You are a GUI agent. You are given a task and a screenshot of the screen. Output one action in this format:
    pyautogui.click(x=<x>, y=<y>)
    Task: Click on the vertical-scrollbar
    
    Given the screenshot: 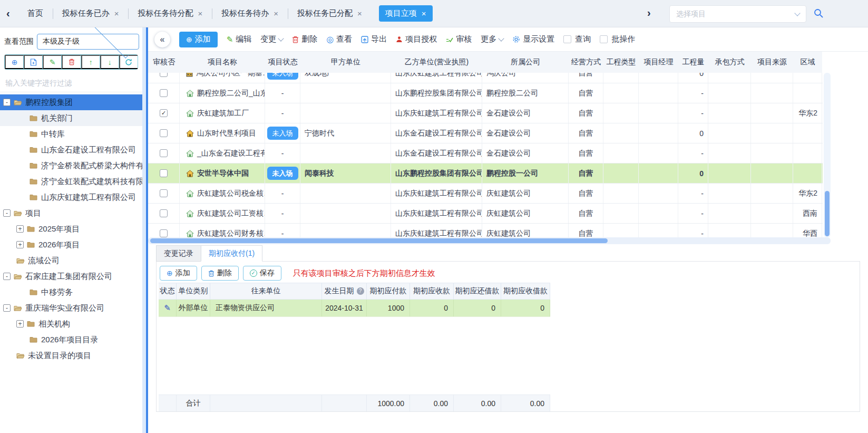 What is the action you would take?
    pyautogui.click(x=827, y=155)
    